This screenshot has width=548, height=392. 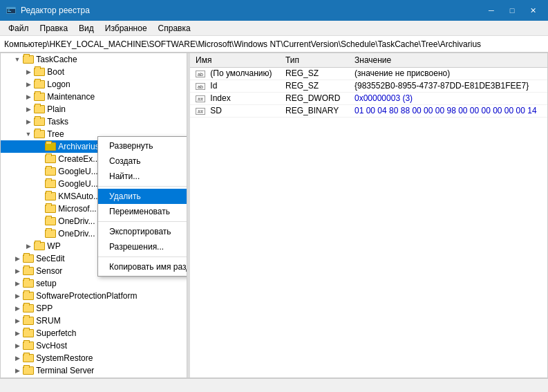 What do you see at coordinates (200, 99) in the screenshot?
I see `reg-icon-2: ##` at bounding box center [200, 99].